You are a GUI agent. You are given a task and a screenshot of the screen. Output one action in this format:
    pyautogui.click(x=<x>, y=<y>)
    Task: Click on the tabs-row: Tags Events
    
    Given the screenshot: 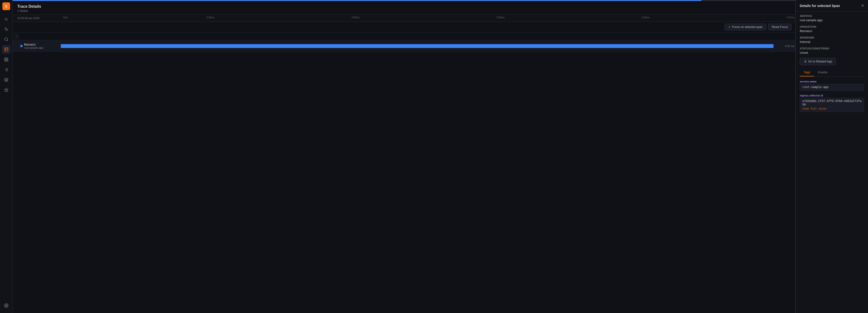 What is the action you would take?
    pyautogui.click(x=832, y=73)
    